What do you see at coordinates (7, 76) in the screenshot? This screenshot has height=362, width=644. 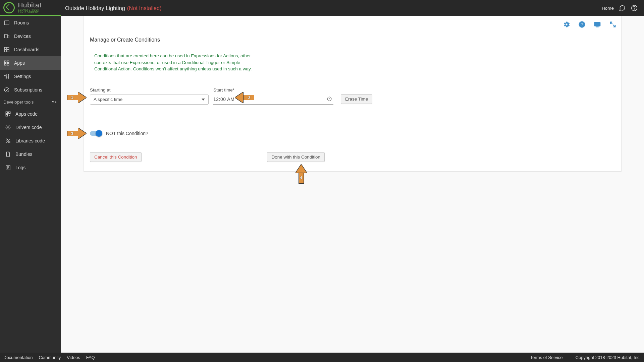 I see `settings-icon` at bounding box center [7, 76].